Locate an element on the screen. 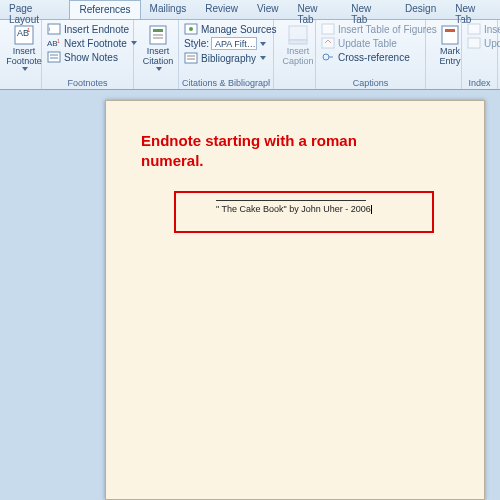 This screenshot has width=500, height=500. next-footnote-label: Next Footnote is located at coordinates (96, 44).